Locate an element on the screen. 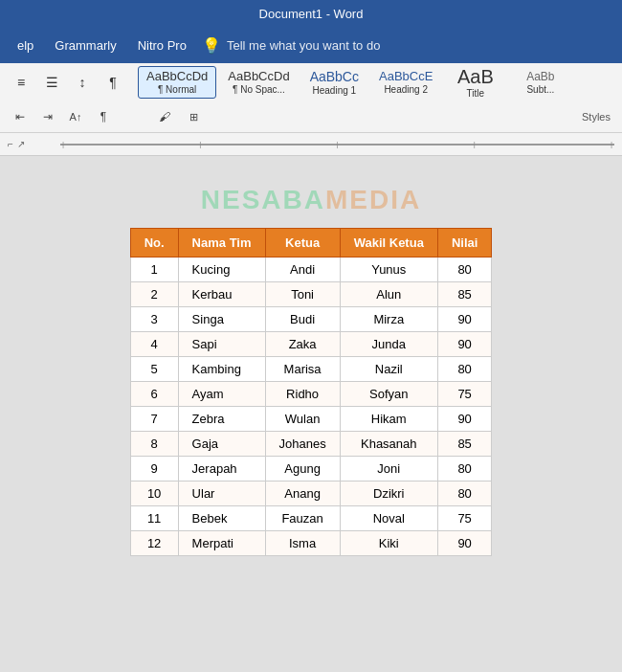 This screenshot has height=672, width=622. table-cell: Johanes is located at coordinates (302, 444).